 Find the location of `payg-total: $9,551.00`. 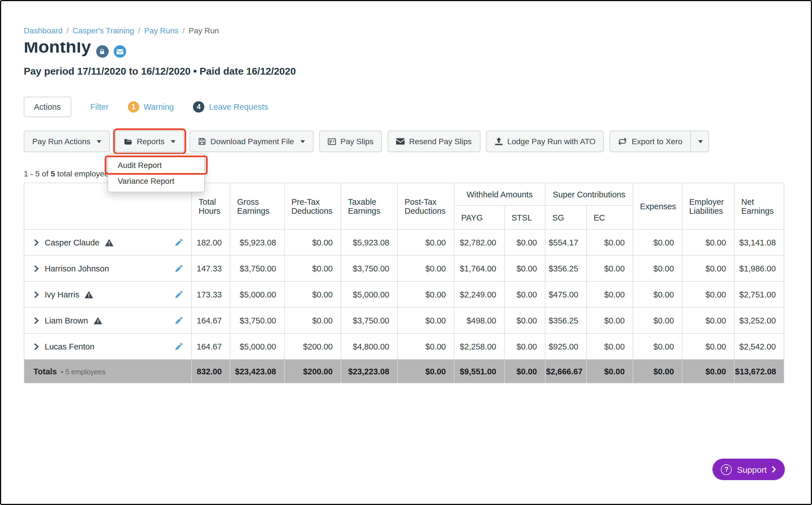

payg-total: $9,551.00 is located at coordinates (479, 371).